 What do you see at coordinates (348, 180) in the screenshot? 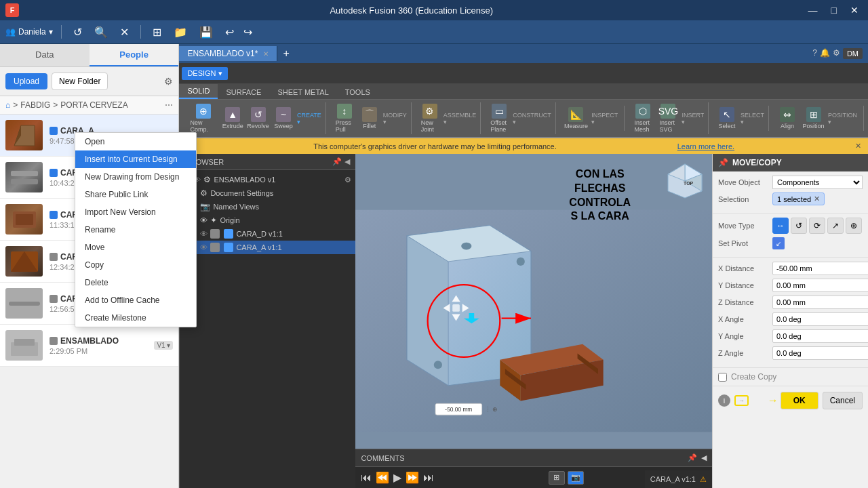
I see `tree-gear-ensamblado: ⚙` at bounding box center [348, 180].